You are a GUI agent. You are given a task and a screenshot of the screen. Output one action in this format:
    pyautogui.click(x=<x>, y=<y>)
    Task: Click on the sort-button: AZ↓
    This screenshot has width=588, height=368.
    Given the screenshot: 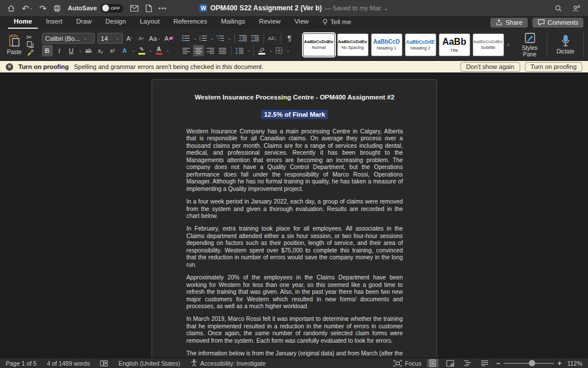 What is the action you would take?
    pyautogui.click(x=272, y=39)
    